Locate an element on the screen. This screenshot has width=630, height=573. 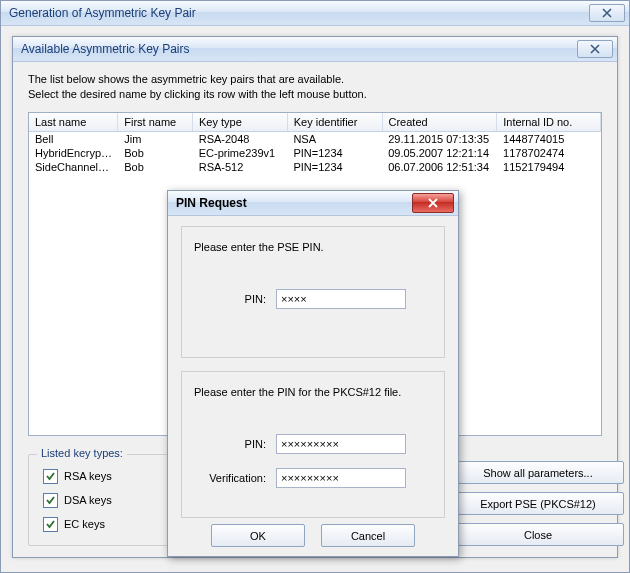
chk-label: RSA keys is located at coordinates (88, 476).